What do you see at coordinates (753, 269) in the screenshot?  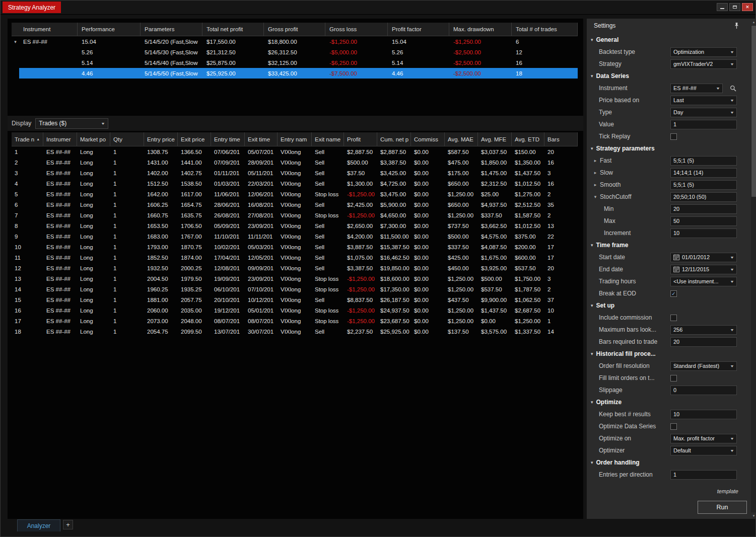 I see `settings-scrollbar: ▲ ▼` at bounding box center [753, 269].